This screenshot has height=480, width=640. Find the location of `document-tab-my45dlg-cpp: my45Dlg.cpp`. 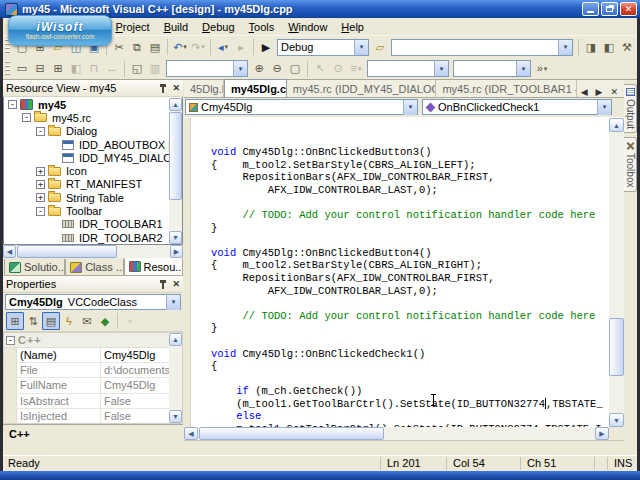

document-tab-my45dlg-cpp: my45Dlg.cpp is located at coordinates (256, 88).